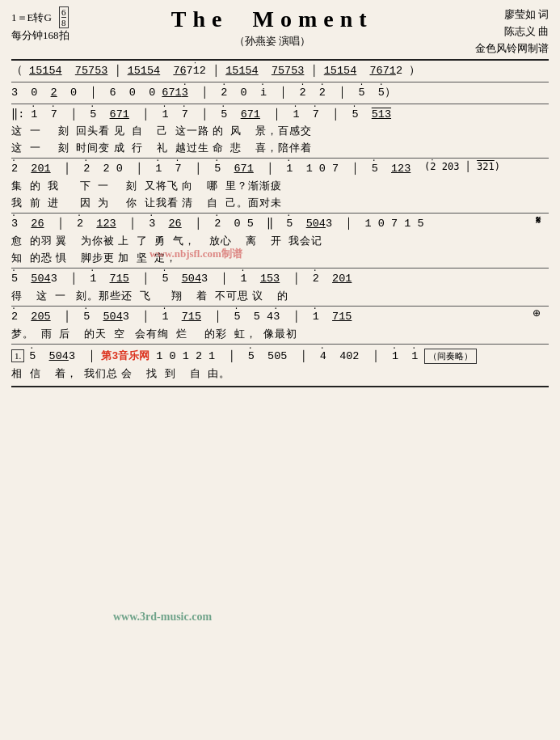 The width and height of the screenshot is (560, 740). I want to click on header-right: 廖莹如 词 陈志义 曲 金色风铃网制谱, so click(512, 32).